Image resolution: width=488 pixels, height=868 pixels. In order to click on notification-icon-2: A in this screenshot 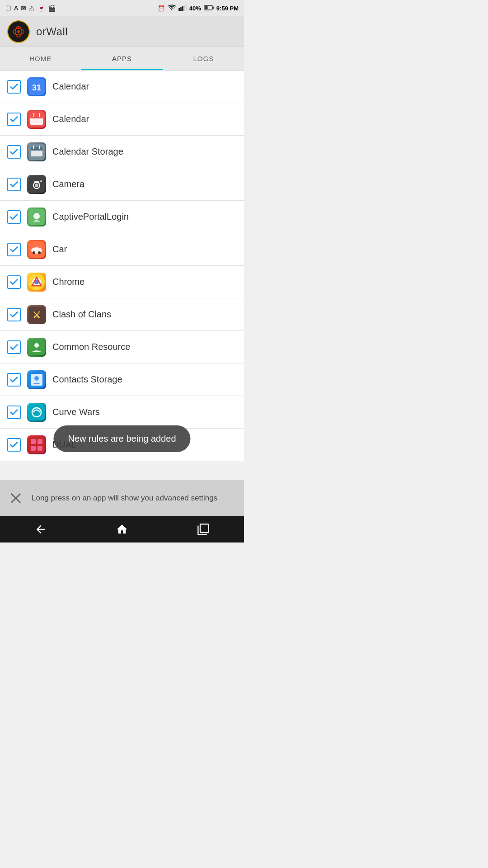, I will do `click(16, 8)`.